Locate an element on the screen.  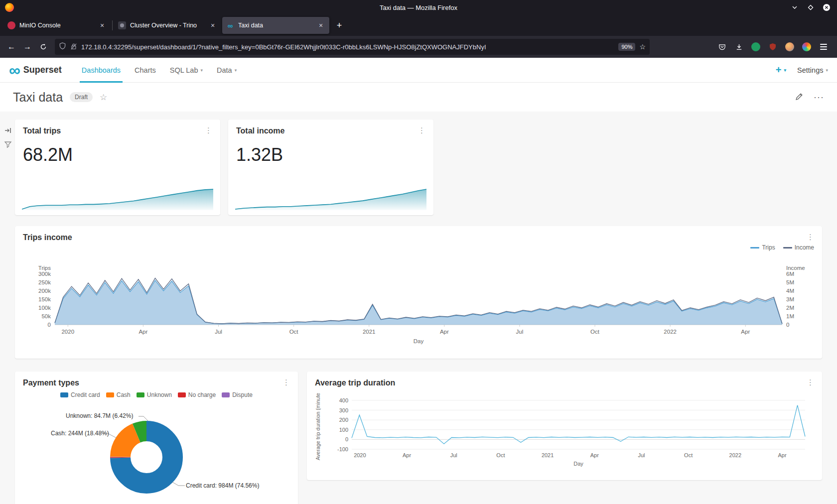
average-trip-duration-card: Average trip duration ⋮ Average trip dur… is located at coordinates (564, 426).